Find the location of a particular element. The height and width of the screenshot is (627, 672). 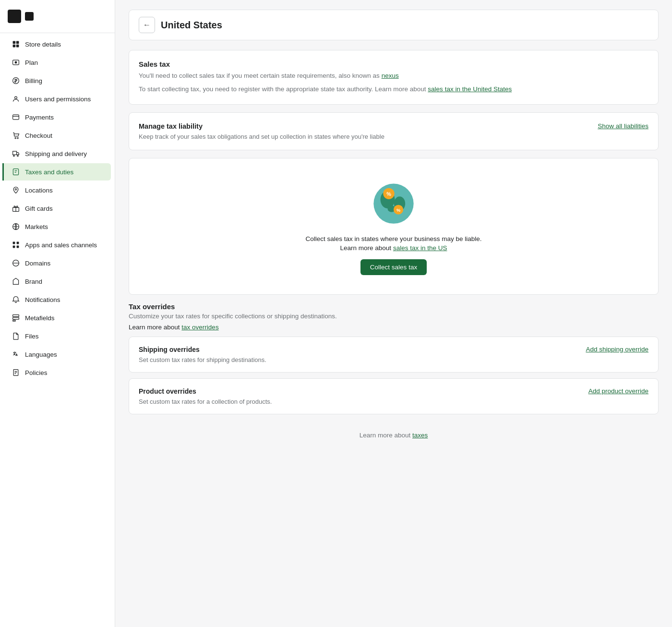

markets-icon is located at coordinates (16, 227).